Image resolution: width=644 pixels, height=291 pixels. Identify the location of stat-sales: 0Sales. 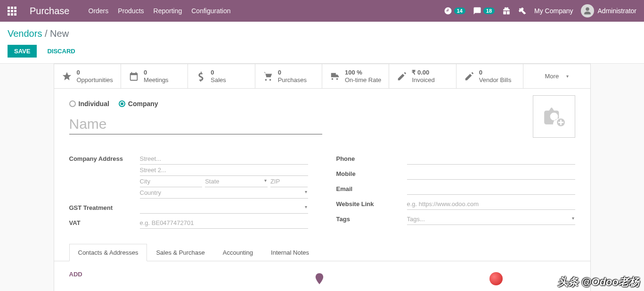
(221, 76).